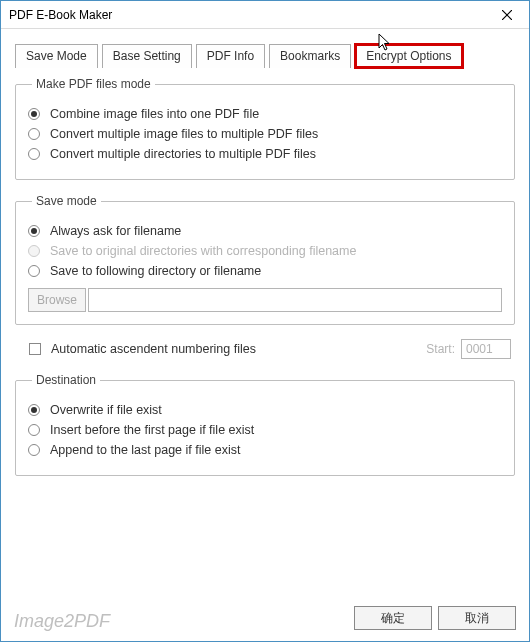  Describe the element at coordinates (295, 300) in the screenshot. I see `path-input` at that location.